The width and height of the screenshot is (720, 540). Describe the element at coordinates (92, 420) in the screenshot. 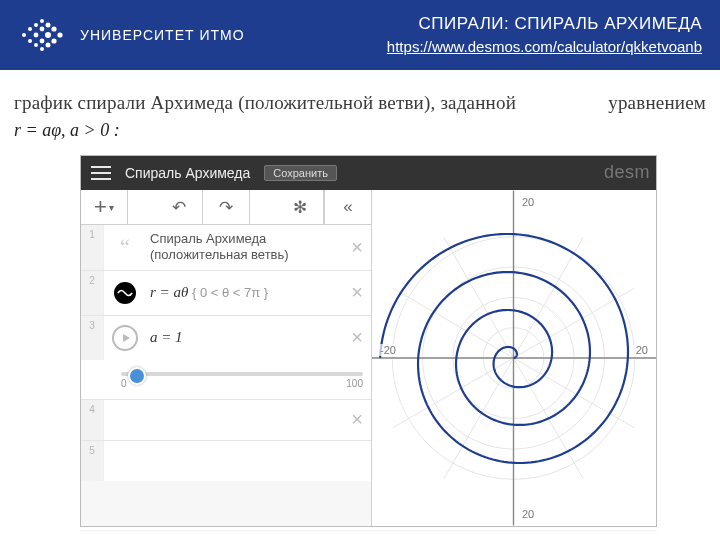

I see `row-number: 4` at that location.